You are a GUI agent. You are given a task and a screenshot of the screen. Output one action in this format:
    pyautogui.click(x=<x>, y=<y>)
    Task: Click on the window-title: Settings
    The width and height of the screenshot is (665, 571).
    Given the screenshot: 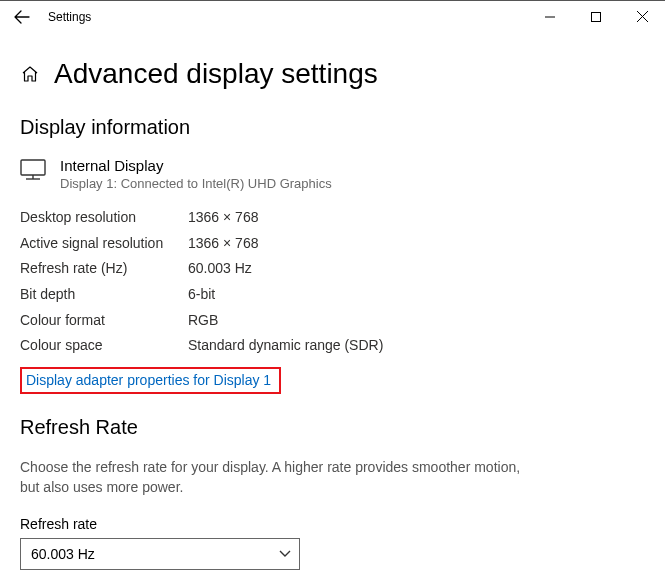 What is the action you would take?
    pyautogui.click(x=68, y=17)
    